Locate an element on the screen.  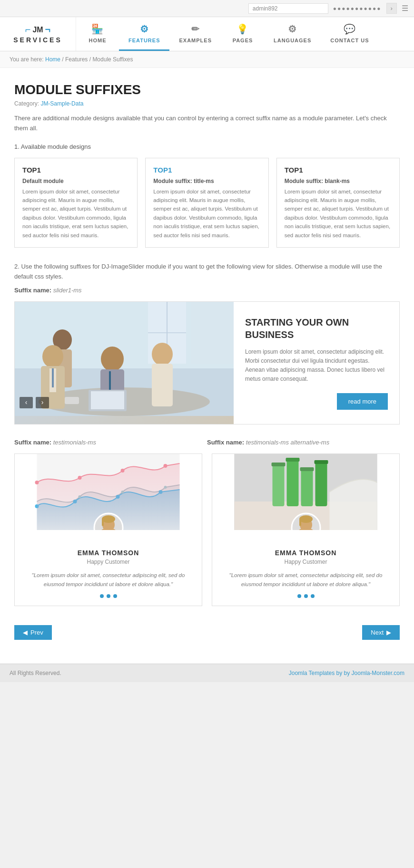
pagination-bar: ◀ Prev Next ▶ is located at coordinates (207, 632).